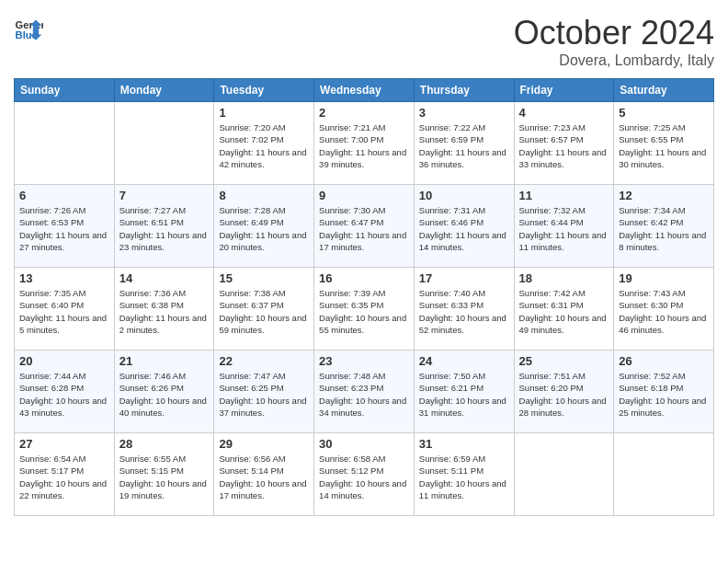 The width and height of the screenshot is (728, 563). What do you see at coordinates (464, 477) in the screenshot?
I see `day-info: Sunrise: 6:59 AM Sunset: 5:11 PM Dayligh…` at bounding box center [464, 477].